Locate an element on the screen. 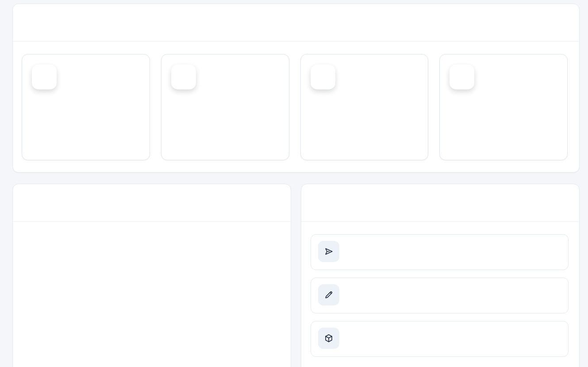  module-card-images is located at coordinates (365, 107).